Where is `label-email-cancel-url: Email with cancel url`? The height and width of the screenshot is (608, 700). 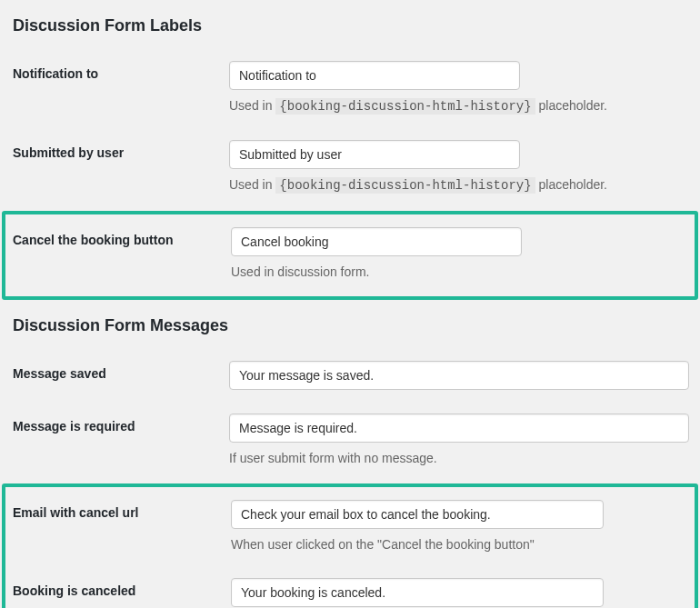 label-email-cancel-url: Email with cancel url is located at coordinates (122, 510).